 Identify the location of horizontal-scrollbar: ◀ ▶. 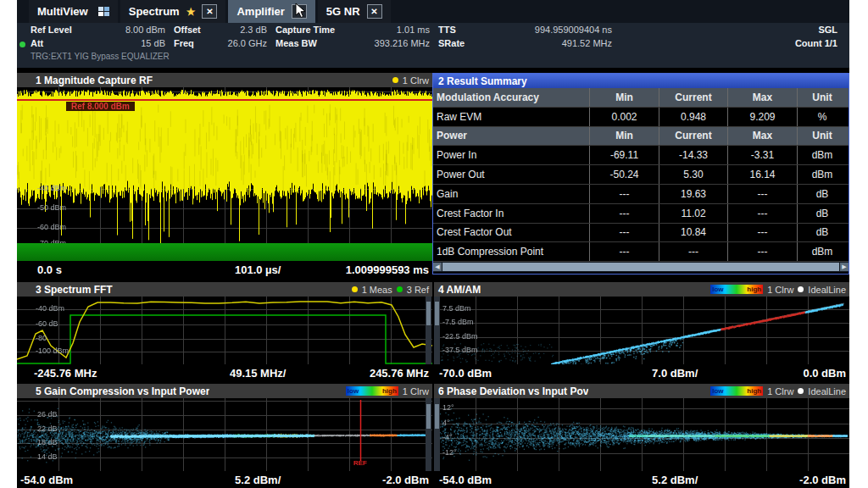
(641, 267).